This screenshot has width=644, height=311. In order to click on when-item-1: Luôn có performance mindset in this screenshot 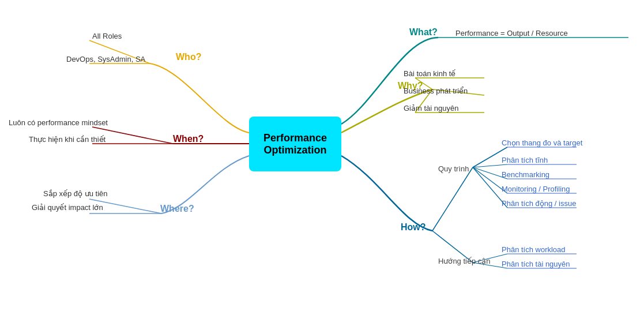, I will do `click(58, 122)`.